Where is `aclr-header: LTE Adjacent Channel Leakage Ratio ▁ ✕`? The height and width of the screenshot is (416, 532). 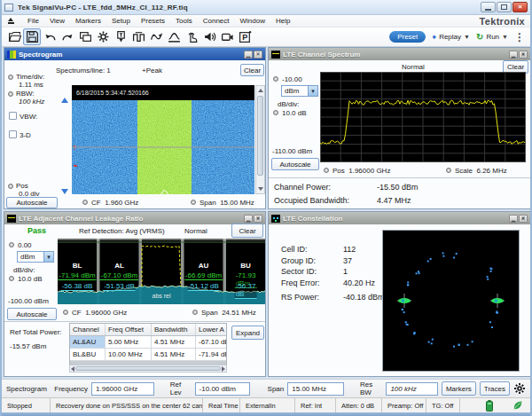 aclr-header: LTE Adjacent Channel Leakage Ratio ▁ ✕ is located at coordinates (135, 218).